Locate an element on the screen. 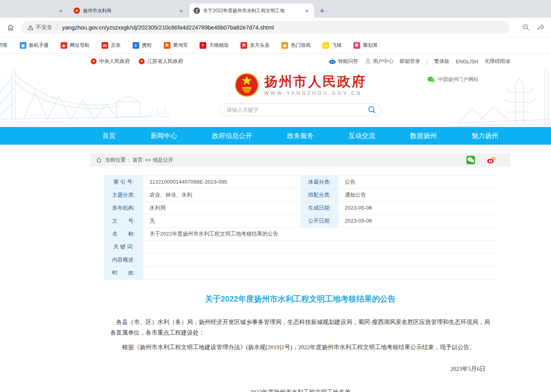  site-utility-bar: 中央人民政府 江苏省人民政府 智能问答 用户中心 邮箱登录 | 繁体版 is located at coordinates (276, 61).